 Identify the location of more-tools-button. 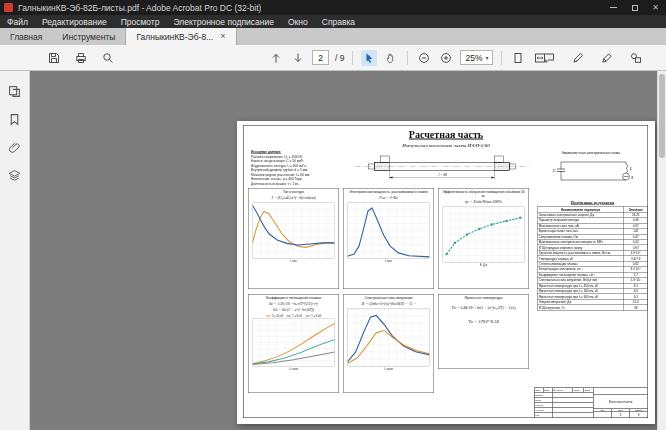
(636, 58).